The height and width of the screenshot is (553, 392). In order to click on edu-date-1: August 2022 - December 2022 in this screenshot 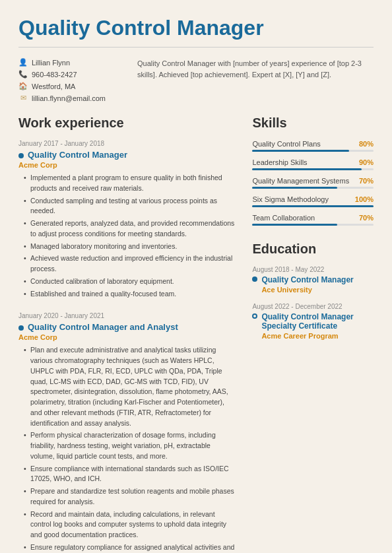, I will do `click(313, 306)`.